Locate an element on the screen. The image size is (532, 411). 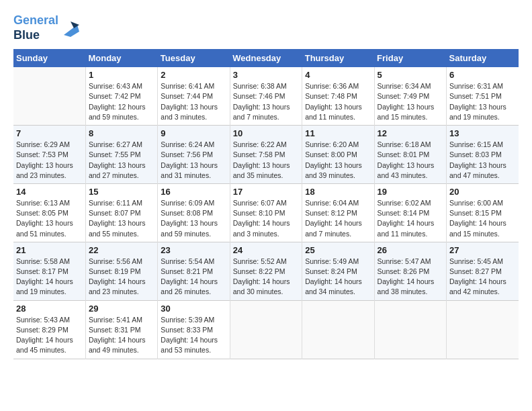
day-number: 25 is located at coordinates (338, 250).